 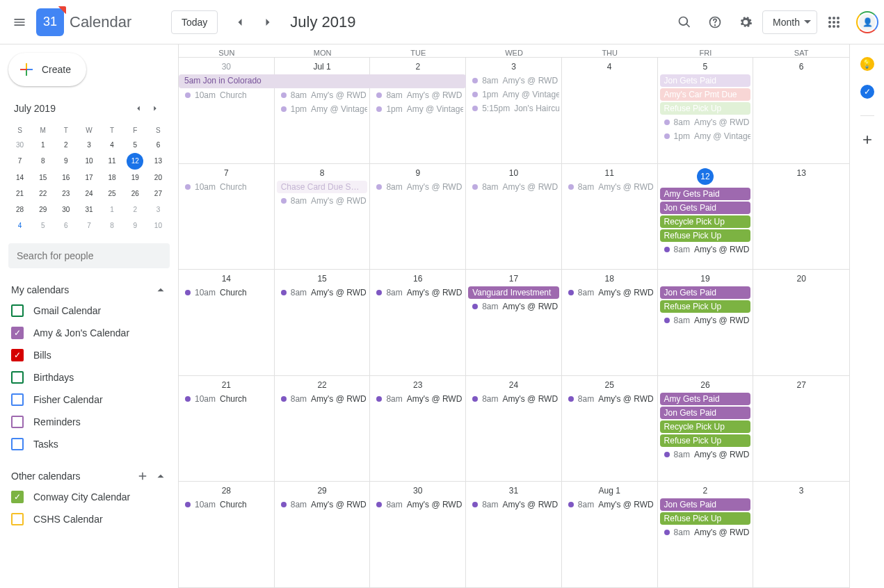 What do you see at coordinates (513, 108) in the screenshot?
I see `event: 5:15pmJon's Haircut` at bounding box center [513, 108].